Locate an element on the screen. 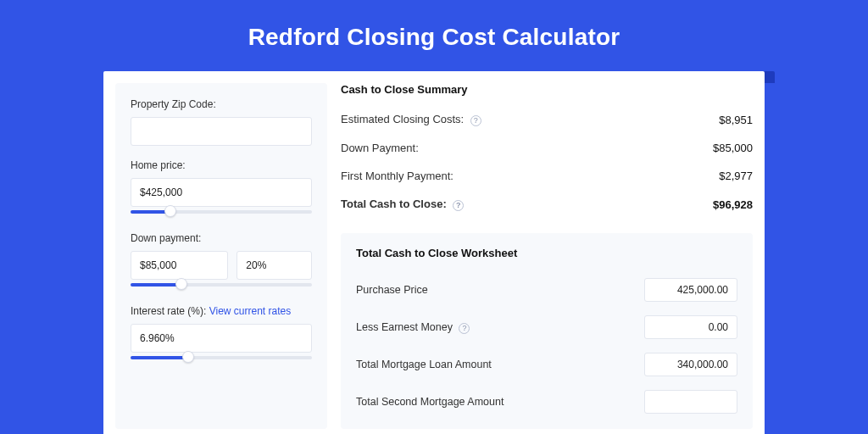 The image size is (868, 434). summary-total-label: Total Cash to Close: is located at coordinates (393, 203).